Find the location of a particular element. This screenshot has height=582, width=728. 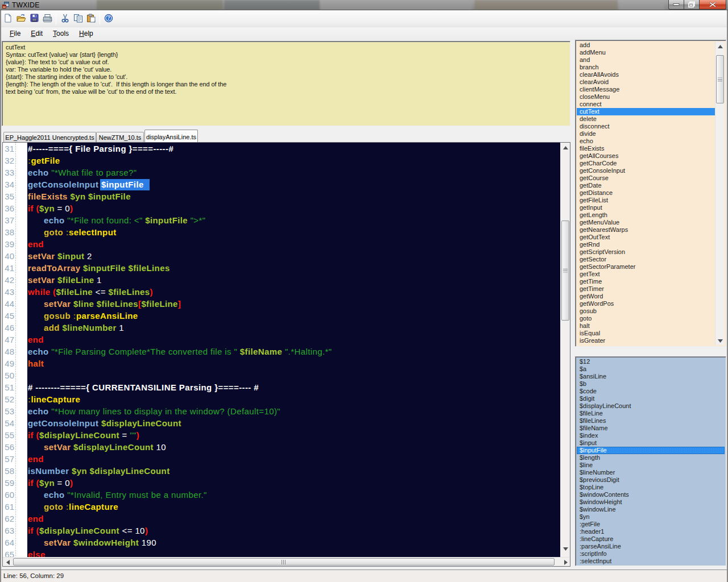

copy-button is located at coordinates (78, 19).